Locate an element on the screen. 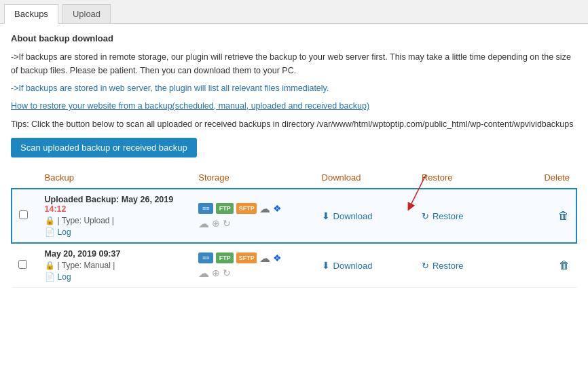 Image resolution: width=588 pixels, height=374 pixels. col-header-check is located at coordinates (24, 178).